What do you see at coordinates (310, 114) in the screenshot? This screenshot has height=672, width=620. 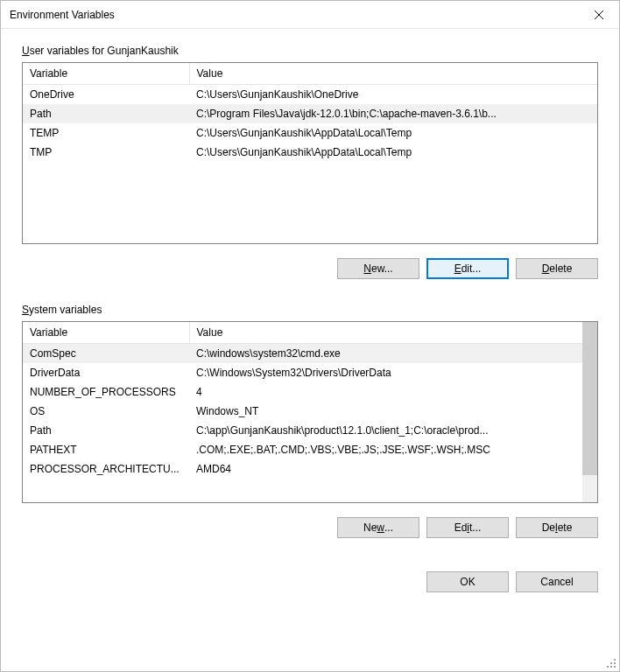 I see `table-row: PathC:\Program Files\Java\jdk-12.0.1\bin…` at bounding box center [310, 114].